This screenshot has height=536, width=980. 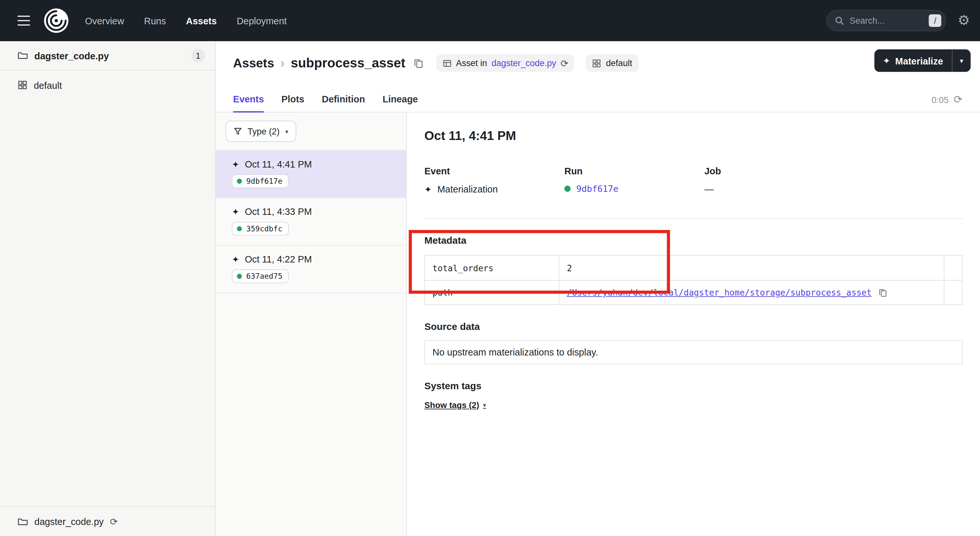 I want to click on refresh-area: 0:05 ⟳, so click(x=947, y=100).